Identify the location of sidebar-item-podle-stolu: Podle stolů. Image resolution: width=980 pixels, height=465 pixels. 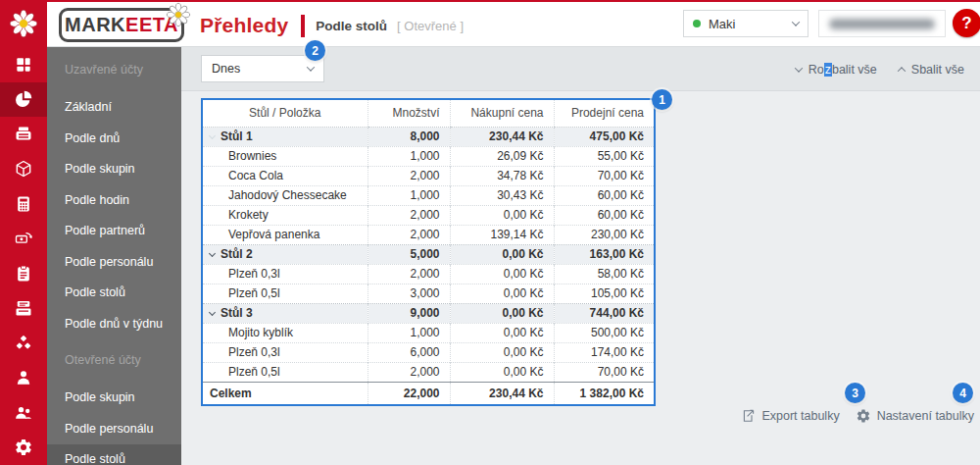
(114, 293).